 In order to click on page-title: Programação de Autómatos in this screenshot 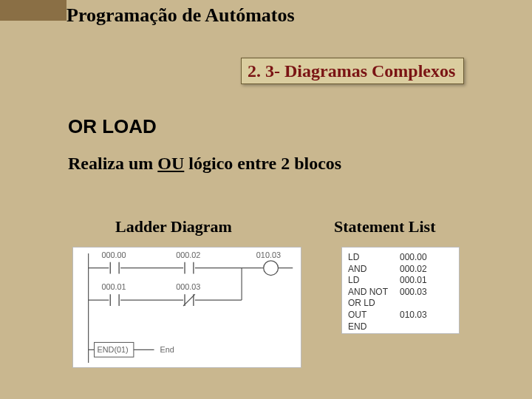, I will do `click(180, 16)`.